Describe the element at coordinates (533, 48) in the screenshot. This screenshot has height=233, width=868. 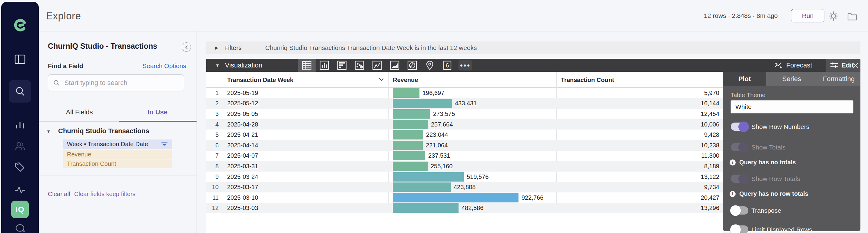
I see `filters-bar: ▶ Filters Churniq Studio Transactions Tr…` at that location.